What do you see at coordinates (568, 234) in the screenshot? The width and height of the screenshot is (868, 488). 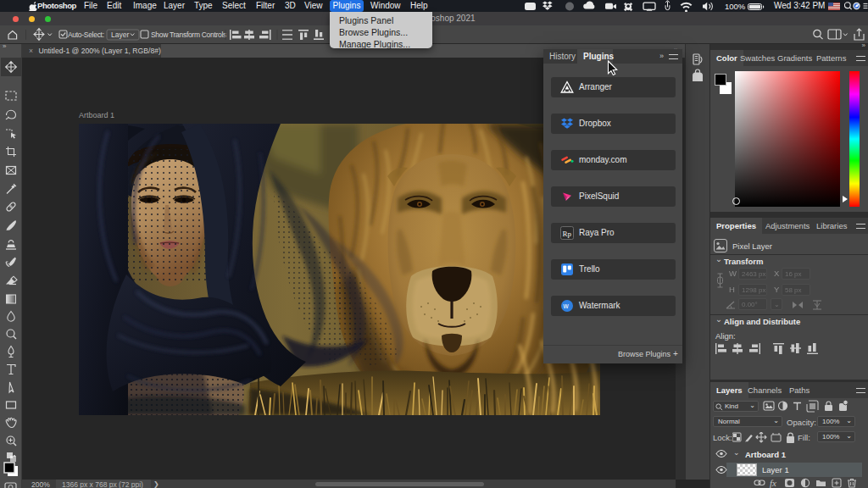 I see `svg-text: Rp` at bounding box center [568, 234].